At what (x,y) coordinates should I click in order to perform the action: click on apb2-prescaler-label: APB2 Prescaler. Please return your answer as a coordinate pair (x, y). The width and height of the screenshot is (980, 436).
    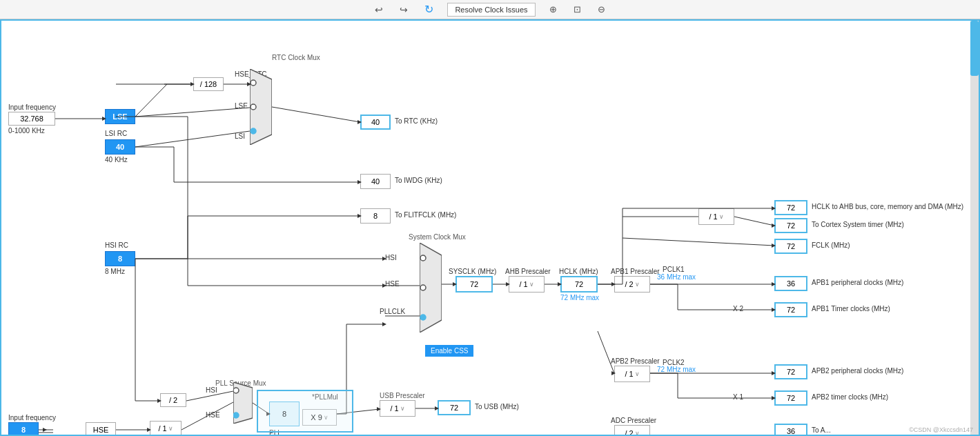
    Looking at the image, I should click on (635, 361).